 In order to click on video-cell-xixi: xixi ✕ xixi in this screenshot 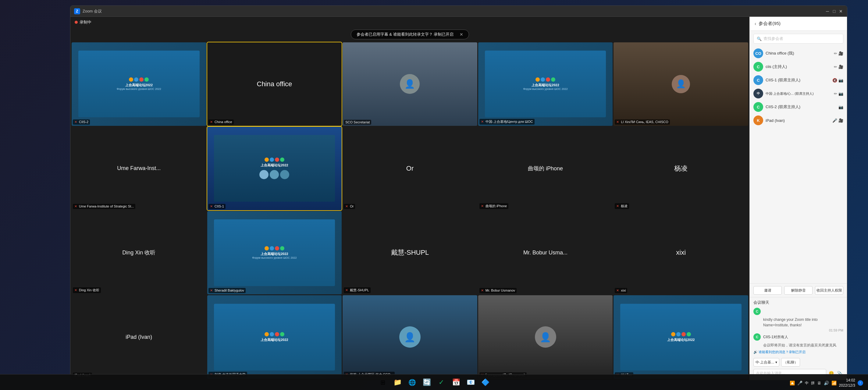, I will do `click(681, 253)`.